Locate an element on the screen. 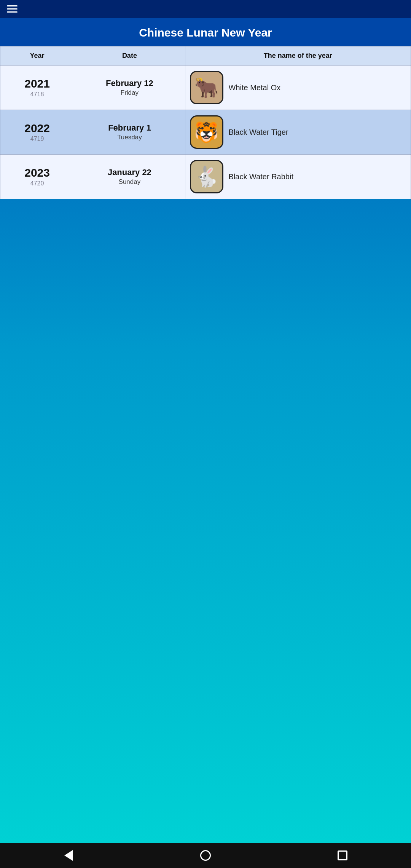 The height and width of the screenshot is (868, 411). name-cell: 🐯 Black Water Tiger is located at coordinates (298, 132).